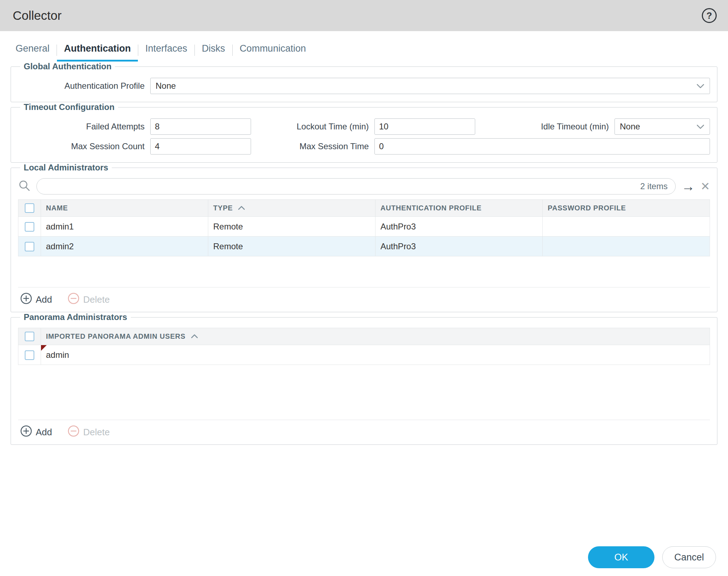  What do you see at coordinates (24, 186) in the screenshot?
I see `search-icon` at bounding box center [24, 186].